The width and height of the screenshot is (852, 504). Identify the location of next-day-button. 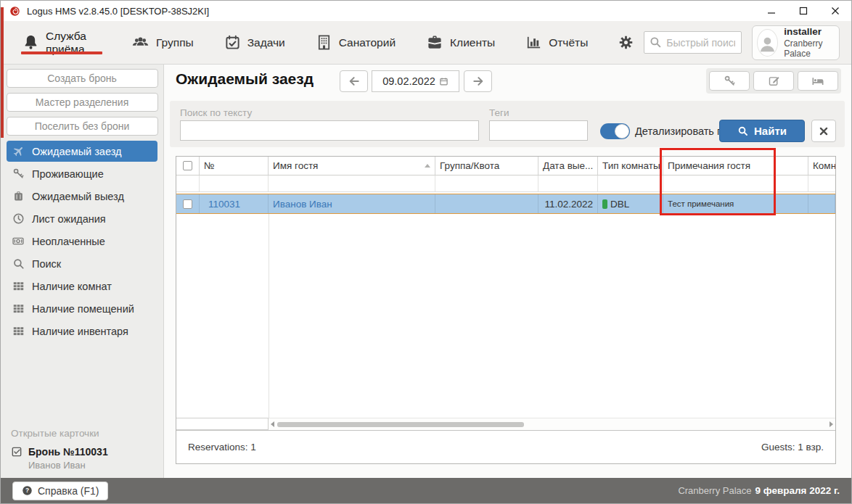
(478, 81).